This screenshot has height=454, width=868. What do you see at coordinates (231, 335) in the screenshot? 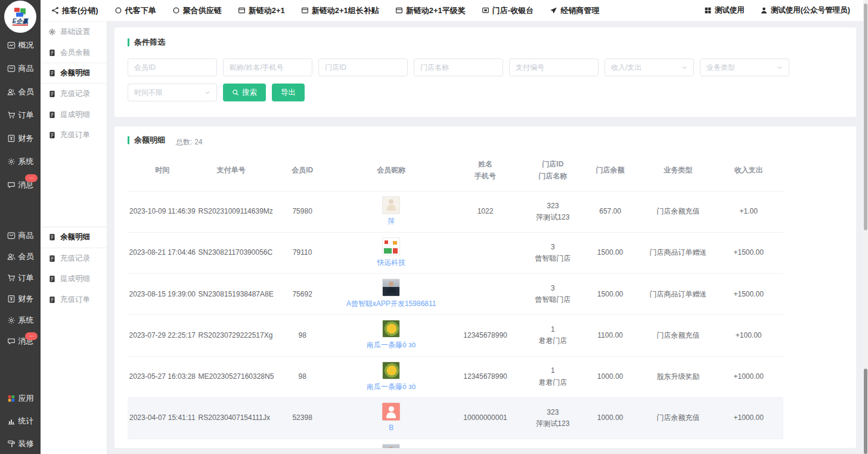
I see `cell-payment-no: RS20230729222517Xg` at bounding box center [231, 335].